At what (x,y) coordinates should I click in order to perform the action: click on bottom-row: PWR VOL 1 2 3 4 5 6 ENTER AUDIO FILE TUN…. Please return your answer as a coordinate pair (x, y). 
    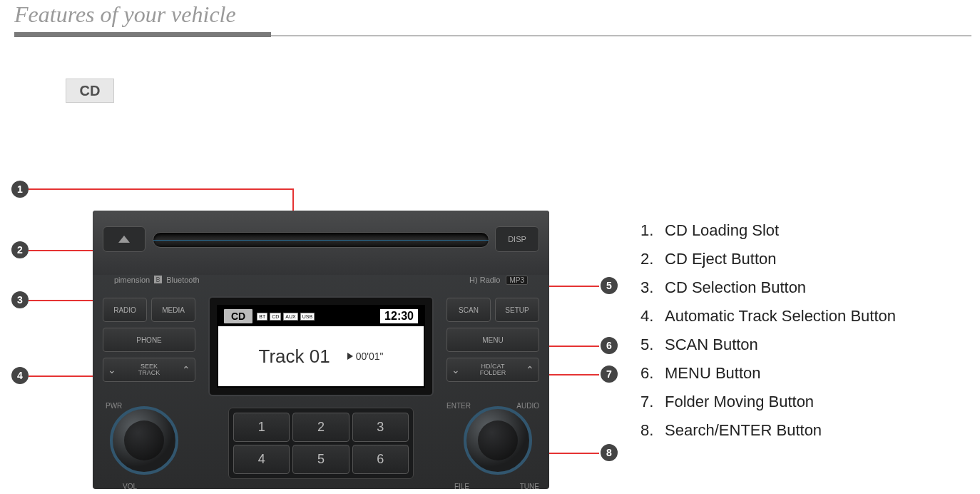
    Looking at the image, I should click on (321, 446).